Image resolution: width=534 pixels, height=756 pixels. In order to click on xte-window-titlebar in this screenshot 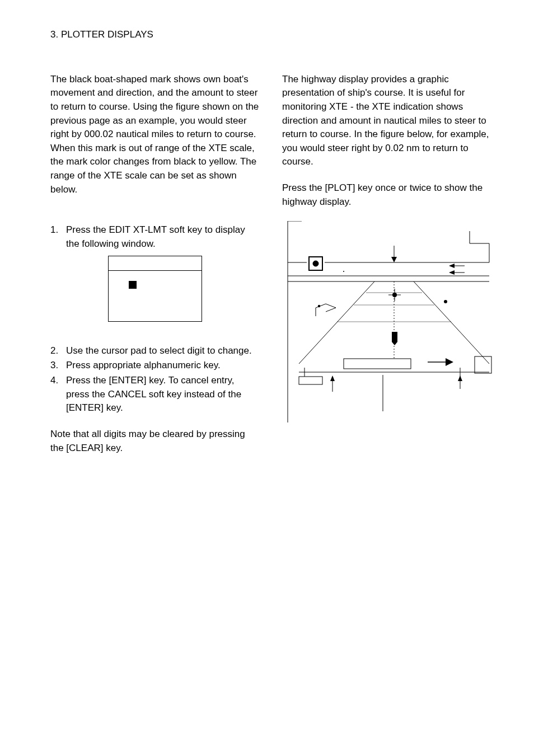, I will do `click(155, 264)`.